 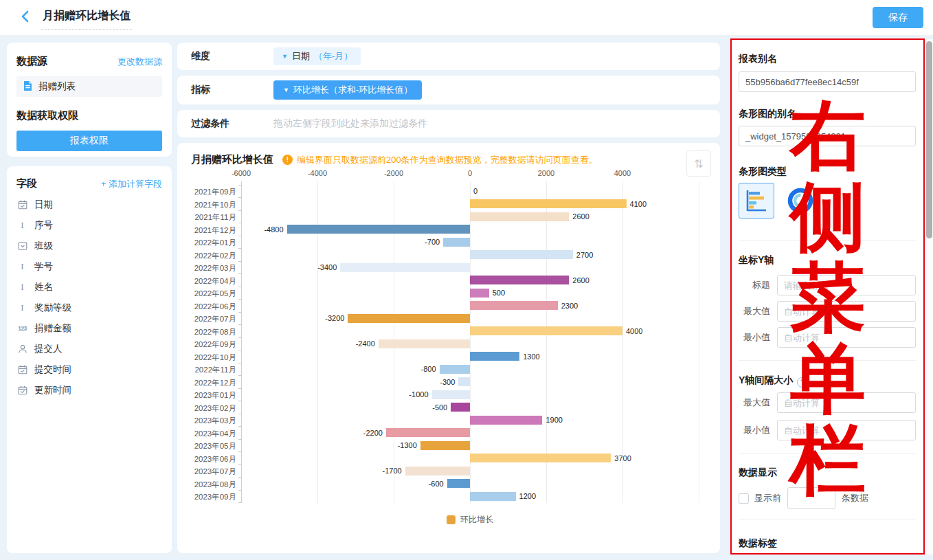 What do you see at coordinates (48, 349) in the screenshot?
I see `field-item-label: 提交人` at bounding box center [48, 349].